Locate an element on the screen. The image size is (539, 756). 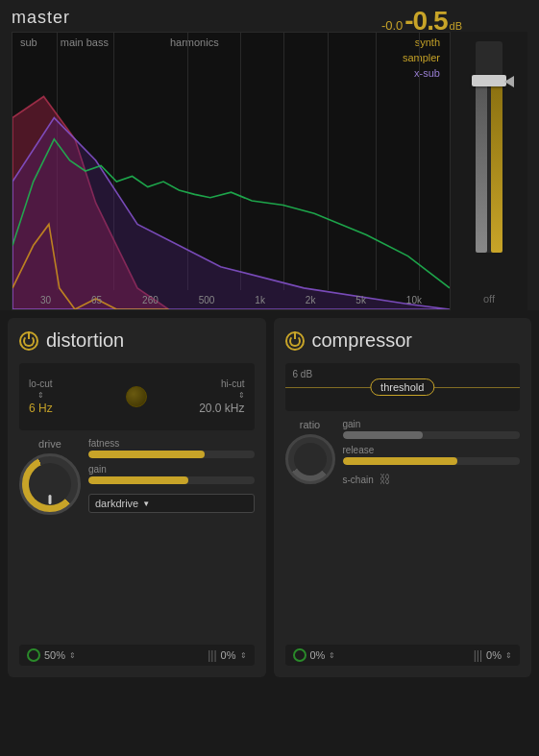
distortion-dot-knob is located at coordinates (136, 397).